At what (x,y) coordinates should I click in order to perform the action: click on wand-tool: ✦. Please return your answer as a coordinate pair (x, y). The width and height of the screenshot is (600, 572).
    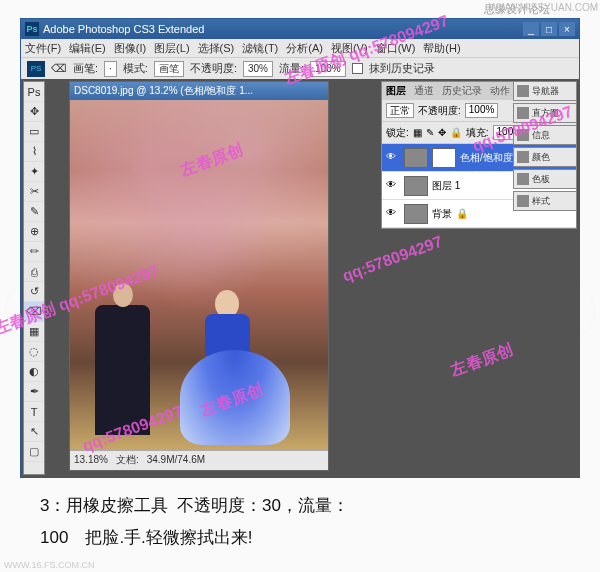
    Looking at the image, I should click on (34, 172).